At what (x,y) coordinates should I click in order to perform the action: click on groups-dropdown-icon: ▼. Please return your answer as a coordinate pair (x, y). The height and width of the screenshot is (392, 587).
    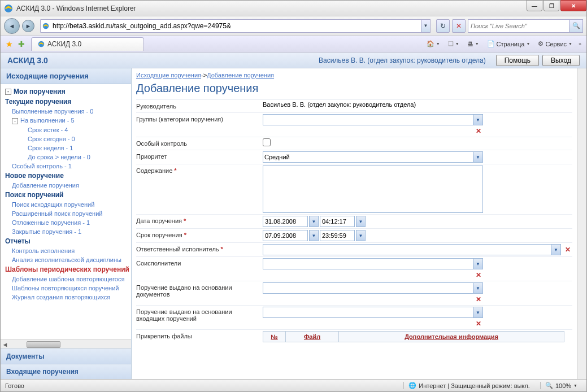
    Looking at the image, I should click on (478, 120).